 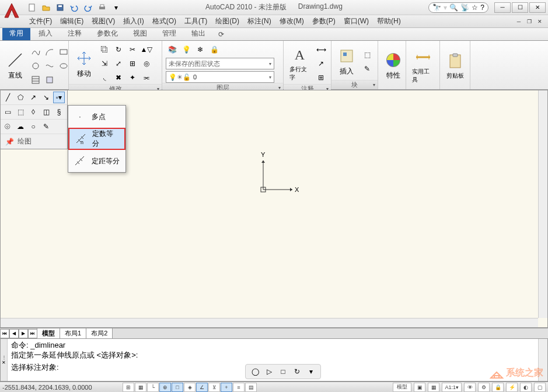 I want to click on tab-extra-icon: ⟳, so click(x=221, y=34).